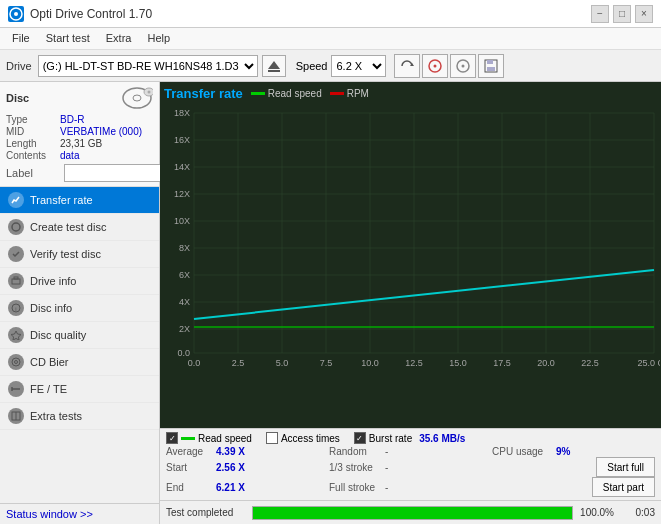 This screenshot has width=661, height=524. I want to click on start-part-button: Start part, so click(624, 487).